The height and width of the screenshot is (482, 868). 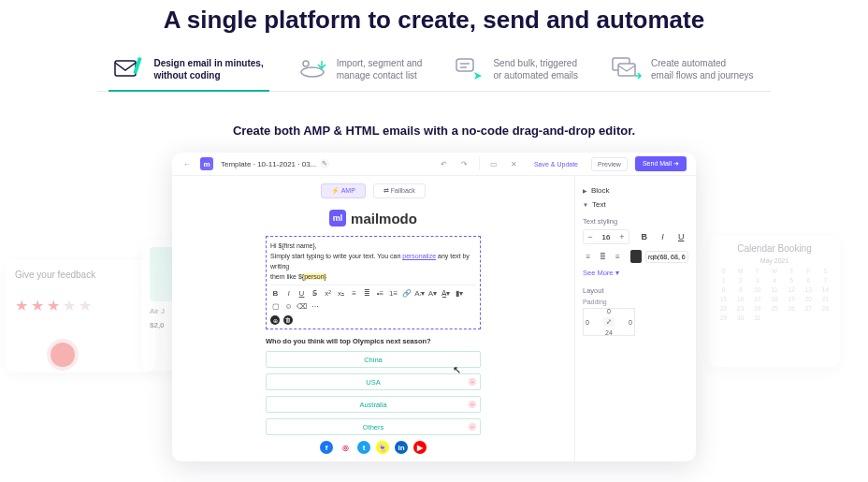 What do you see at coordinates (314, 307) in the screenshot?
I see `more-icon: ⋯` at bounding box center [314, 307].